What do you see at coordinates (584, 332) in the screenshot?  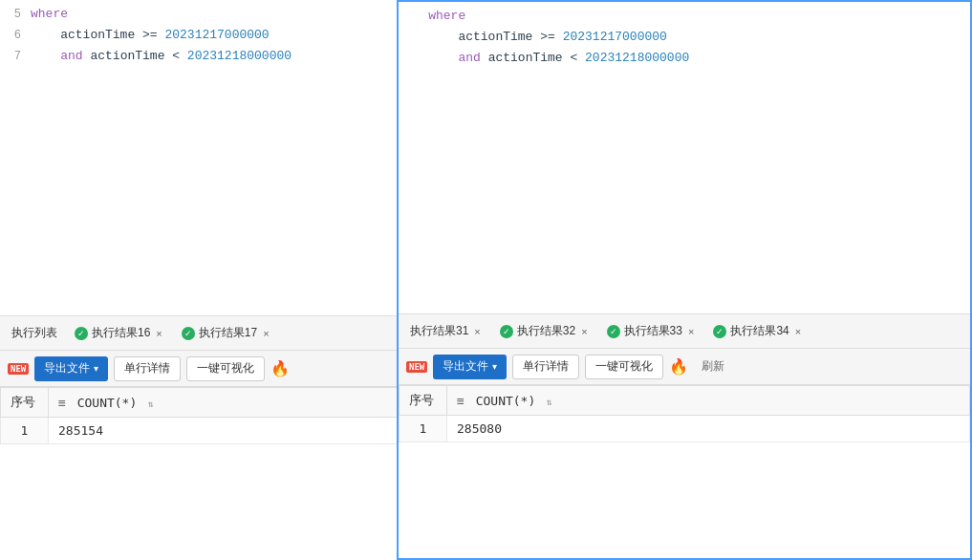 I see `tab-close-32: ×` at bounding box center [584, 332].